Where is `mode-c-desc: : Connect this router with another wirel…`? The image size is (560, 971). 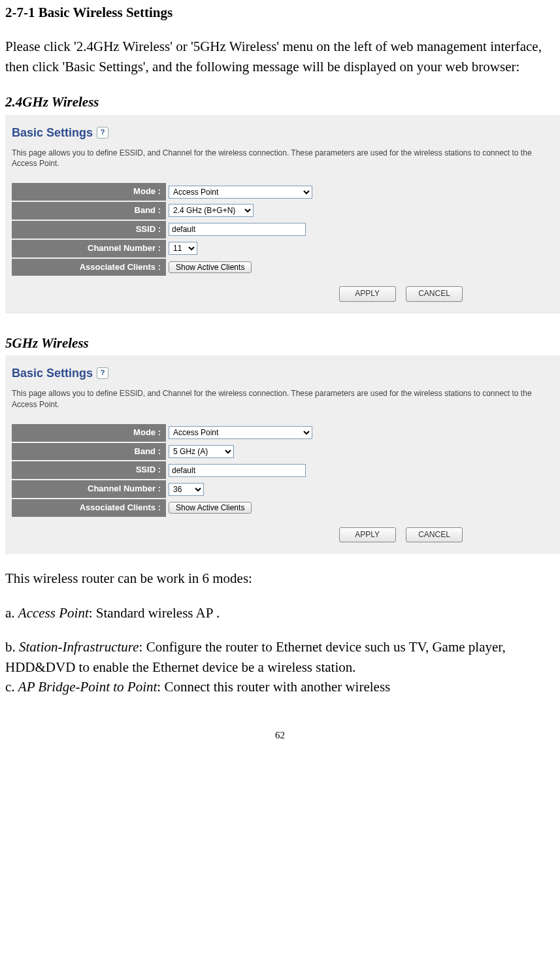 mode-c-desc: : Connect this router with another wirel… is located at coordinates (273, 687).